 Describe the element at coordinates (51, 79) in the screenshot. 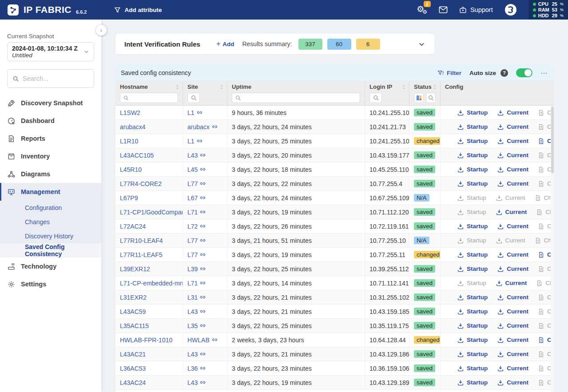

I see `sidebar-search` at that location.